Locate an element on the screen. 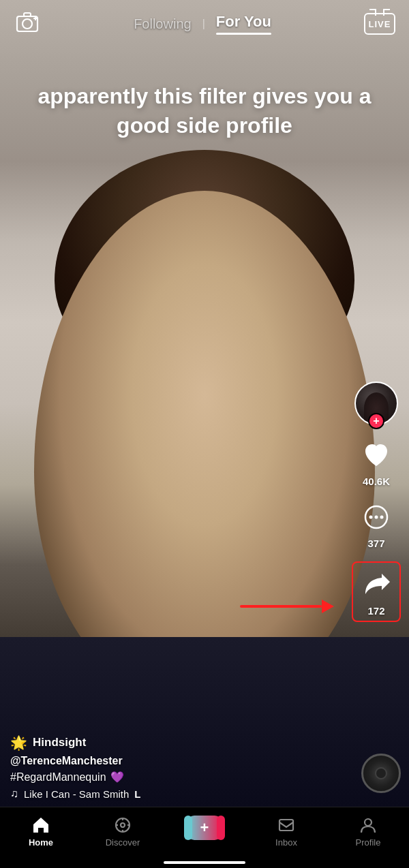 The height and width of the screenshot is (868, 409). following-tab: Following is located at coordinates (162, 25).